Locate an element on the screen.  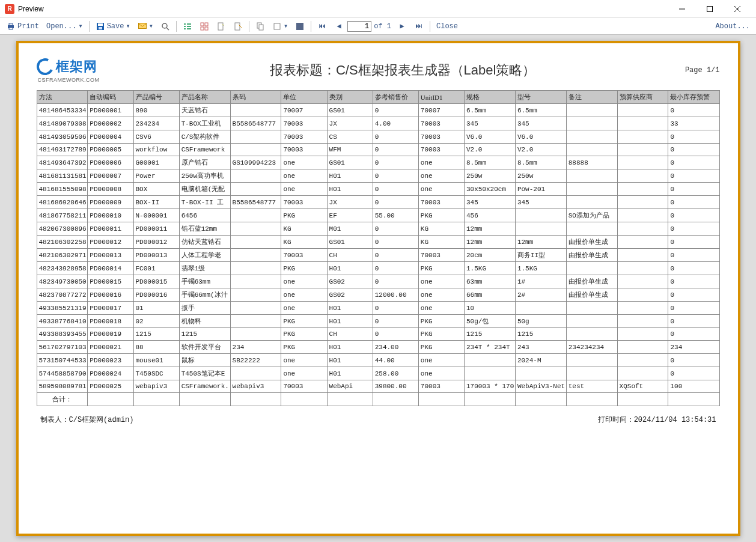
fullscreen-button is located at coordinates (300, 26).